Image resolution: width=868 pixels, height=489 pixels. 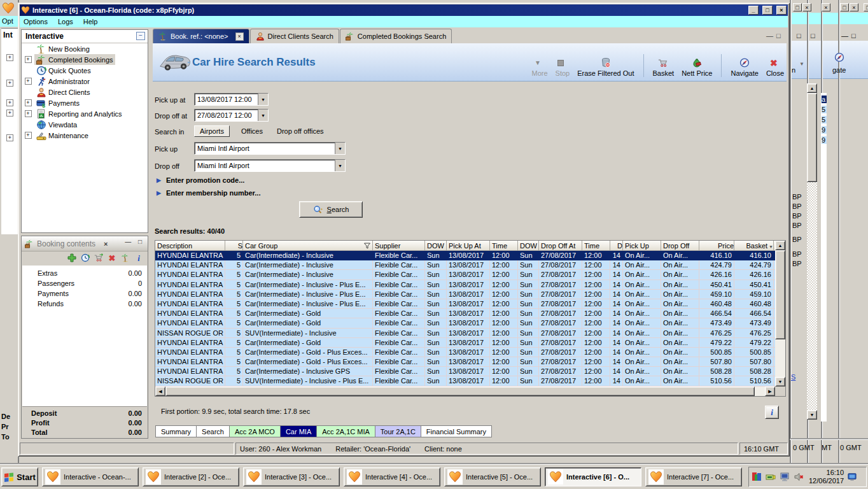 What do you see at coordinates (90, 477) in the screenshot?
I see `taskbar-button-interactive-ocean: Interactive - Ocean-...` at bounding box center [90, 477].